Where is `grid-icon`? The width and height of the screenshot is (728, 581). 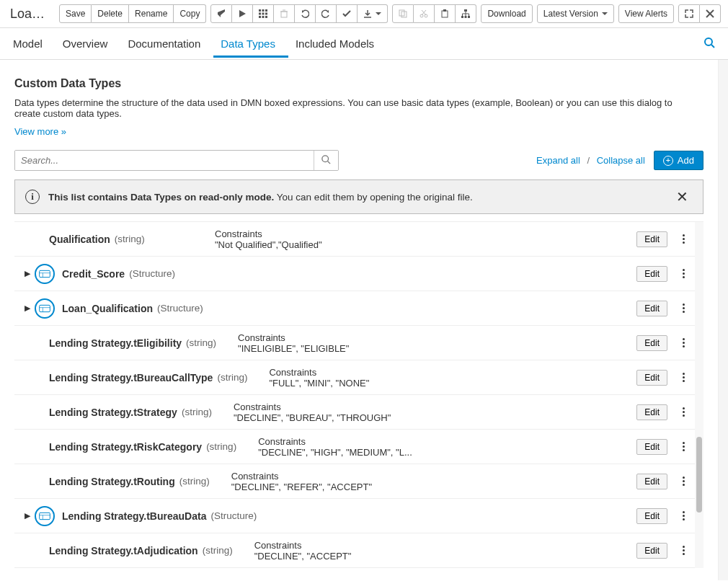
grid-icon is located at coordinates (264, 14).